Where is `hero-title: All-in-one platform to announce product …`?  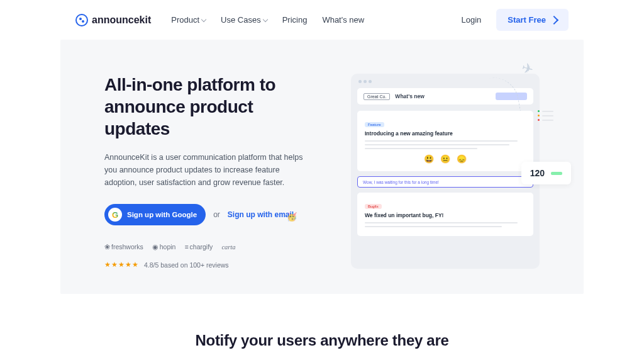
hero-title: All-in-one platform to announce product … is located at coordinates (207, 107).